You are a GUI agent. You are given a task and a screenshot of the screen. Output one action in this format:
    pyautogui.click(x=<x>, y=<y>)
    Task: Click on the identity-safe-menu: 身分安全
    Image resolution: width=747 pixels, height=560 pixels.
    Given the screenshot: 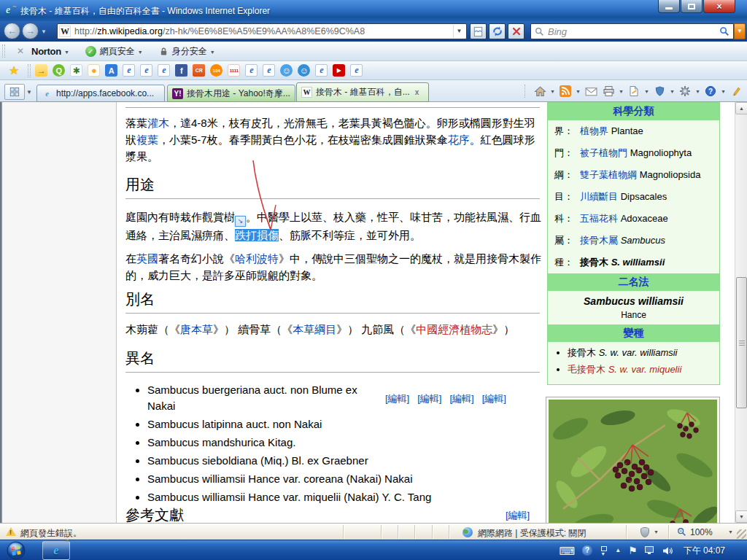 What is the action you would take?
    pyautogui.click(x=190, y=51)
    